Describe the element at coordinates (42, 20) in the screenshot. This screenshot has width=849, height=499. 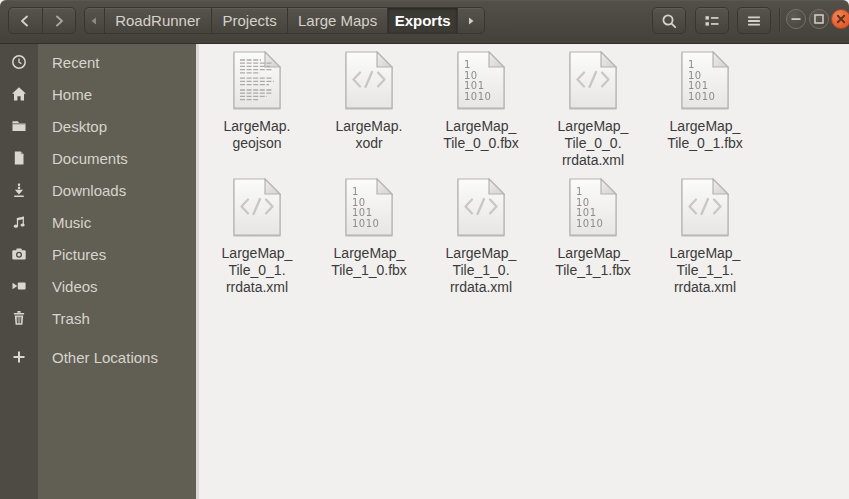
I see `history-nav-group` at that location.